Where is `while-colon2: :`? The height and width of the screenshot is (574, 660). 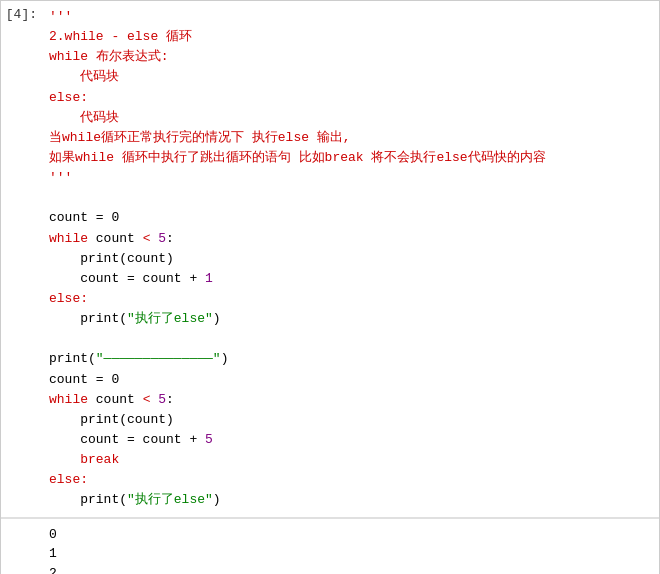 while-colon2: : is located at coordinates (170, 400).